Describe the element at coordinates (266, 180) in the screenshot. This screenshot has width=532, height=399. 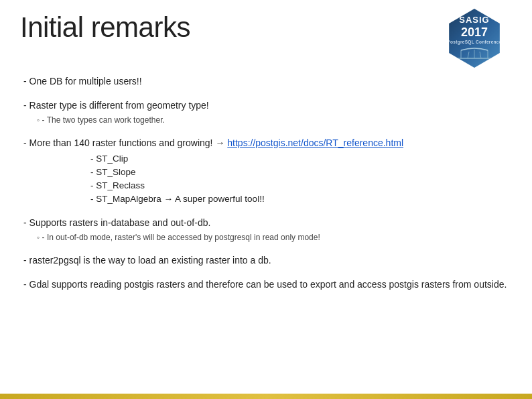
I see `bullet-3-indent: - ST_Clip - ST_Slope - ST_Reclass - ST_M…` at that location.